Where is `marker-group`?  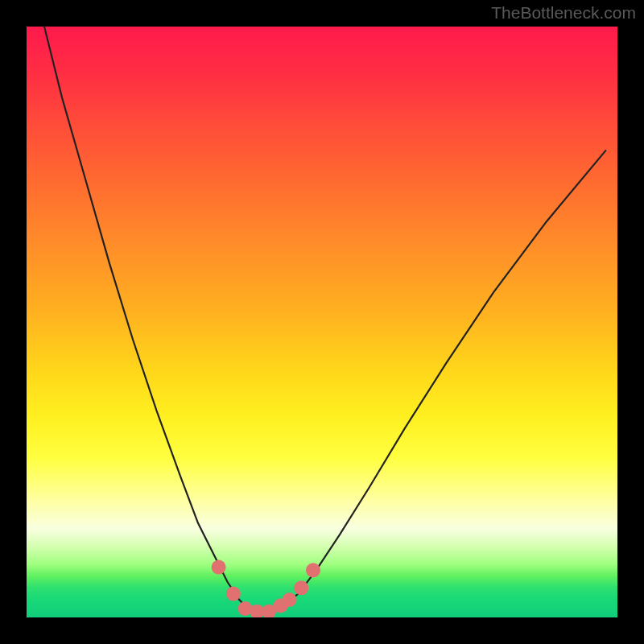
marker-group is located at coordinates (266, 589).